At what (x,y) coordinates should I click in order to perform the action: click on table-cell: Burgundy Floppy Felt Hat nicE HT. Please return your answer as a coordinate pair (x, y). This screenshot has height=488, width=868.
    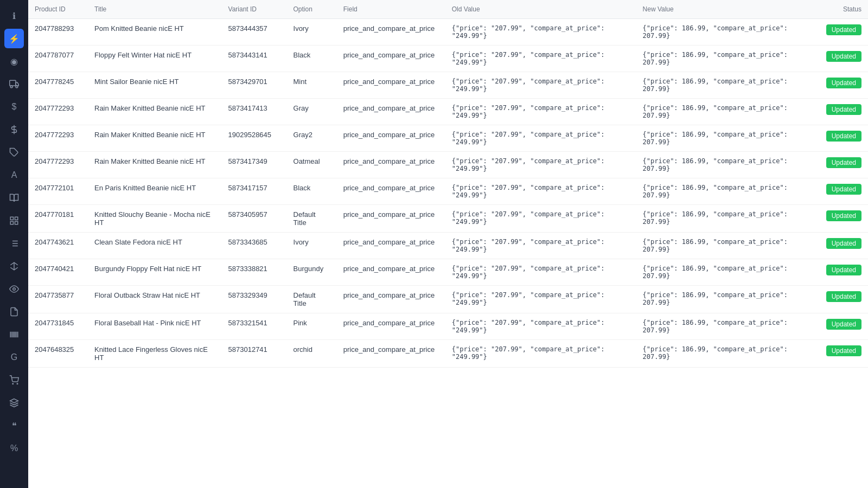
    Looking at the image, I should click on (155, 272).